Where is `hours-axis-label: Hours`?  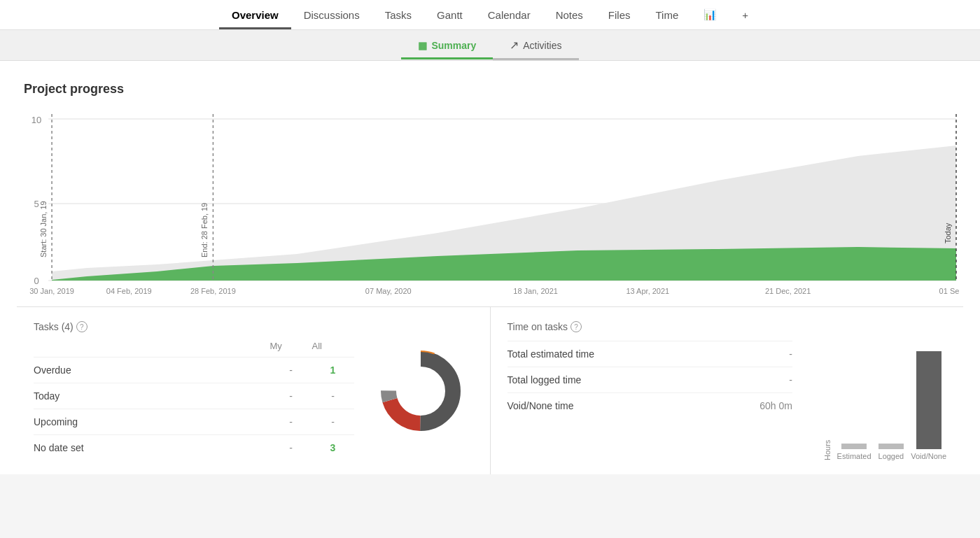
hours-axis-label: Hours is located at coordinates (827, 408).